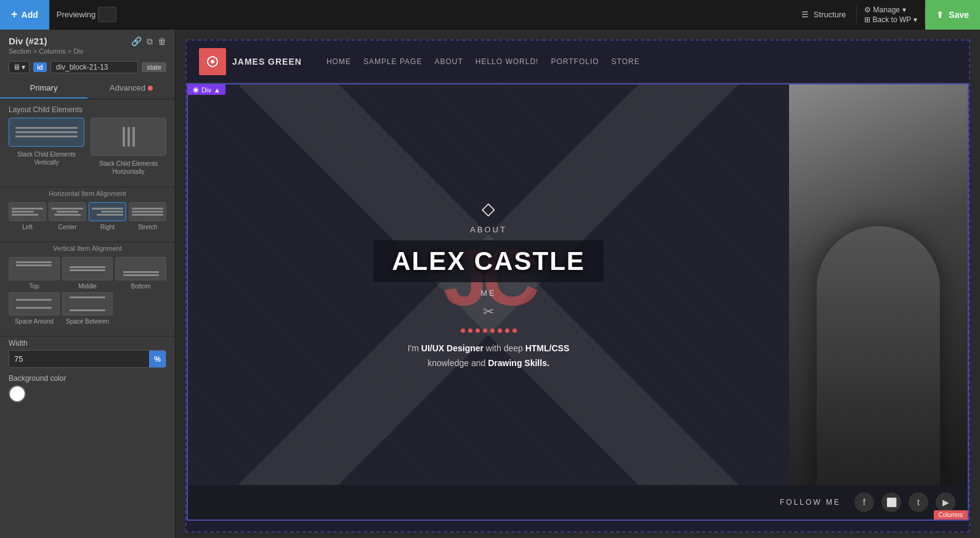 This screenshot has width=980, height=538. What do you see at coordinates (488, 312) in the screenshot?
I see `cross-scissors-icon: ✂` at bounding box center [488, 312].